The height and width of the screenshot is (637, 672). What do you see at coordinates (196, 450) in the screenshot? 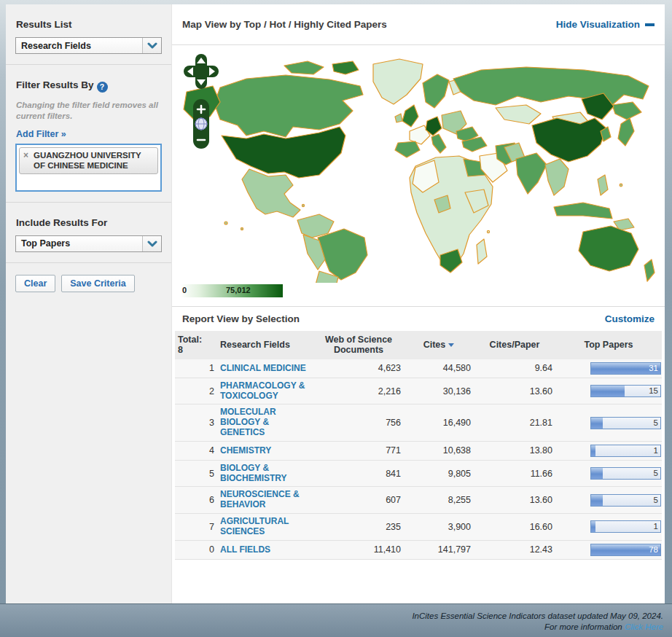
I see `row-rank: 4` at bounding box center [196, 450].